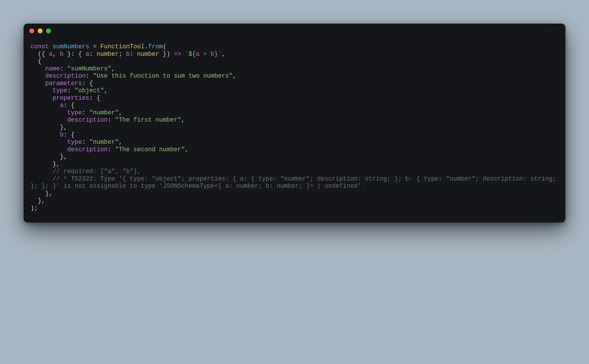 The image size is (589, 364). Describe the element at coordinates (155, 47) in the screenshot. I see `code-token: from` at that location.